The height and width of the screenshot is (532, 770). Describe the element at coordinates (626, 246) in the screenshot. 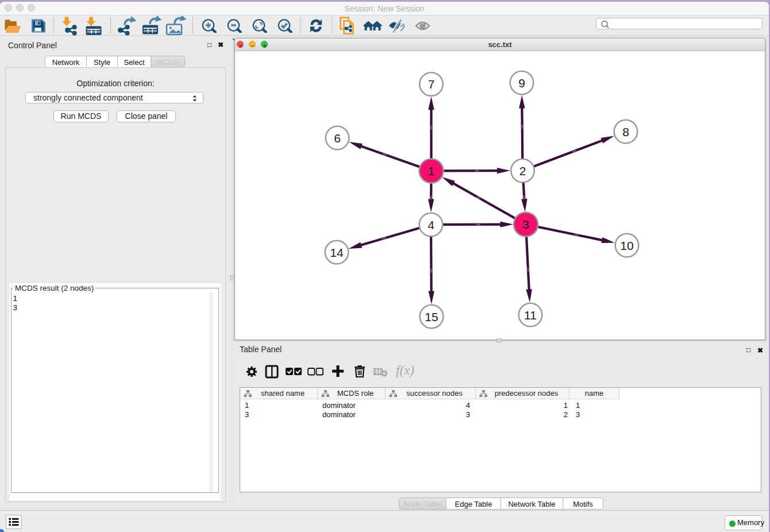

I see `svg-text: 10` at that location.